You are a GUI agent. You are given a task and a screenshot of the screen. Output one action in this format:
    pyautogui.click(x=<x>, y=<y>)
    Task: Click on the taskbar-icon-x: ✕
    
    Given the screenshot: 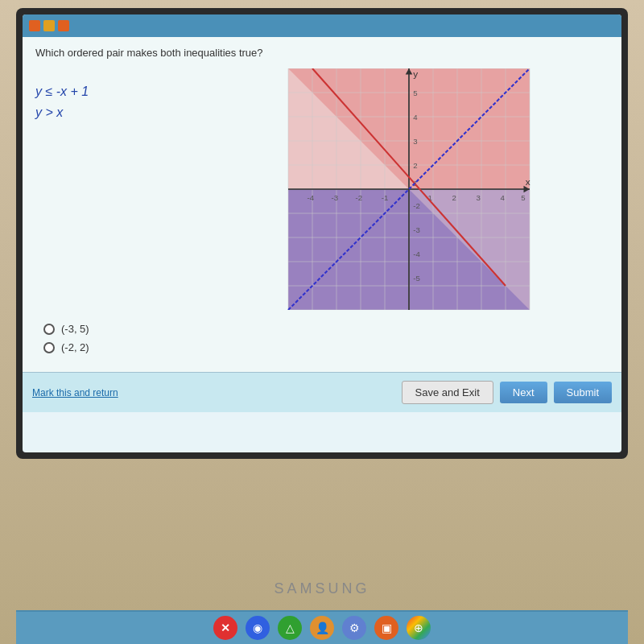 What is the action you would take?
    pyautogui.click(x=225, y=628)
    